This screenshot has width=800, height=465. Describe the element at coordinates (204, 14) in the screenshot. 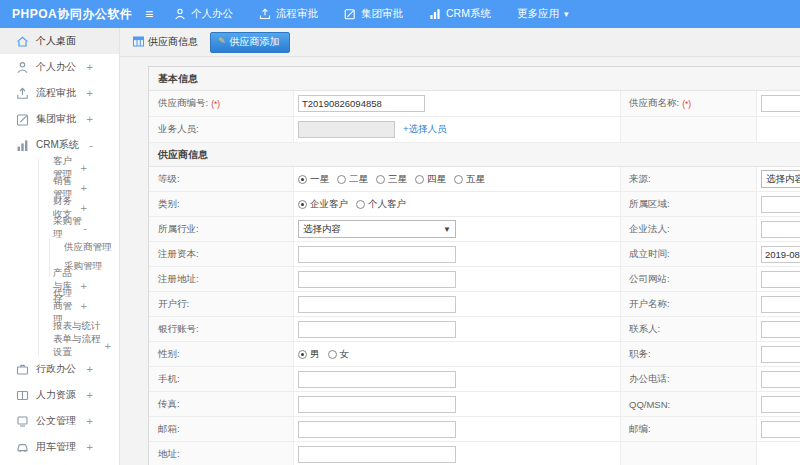

I see `topnav-personal-office: 个人办公` at that location.